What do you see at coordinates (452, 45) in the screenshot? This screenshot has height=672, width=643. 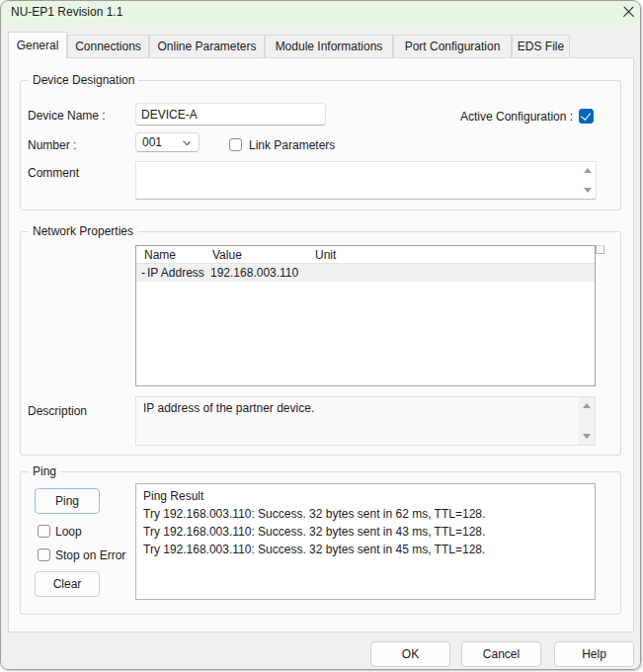 I see `tab-port-configuration: Port Configuration` at bounding box center [452, 45].